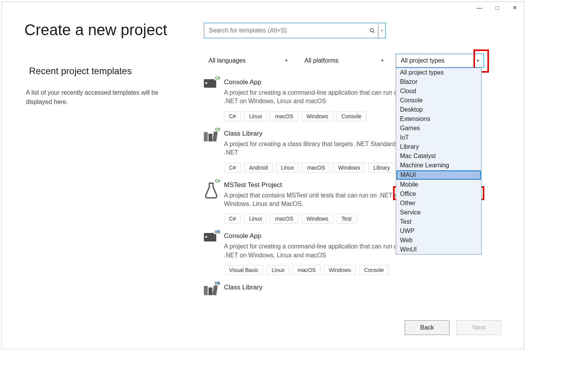 The height and width of the screenshot is (391, 588). Describe the element at coordinates (427, 328) in the screenshot. I see `back-button: Back` at that location.